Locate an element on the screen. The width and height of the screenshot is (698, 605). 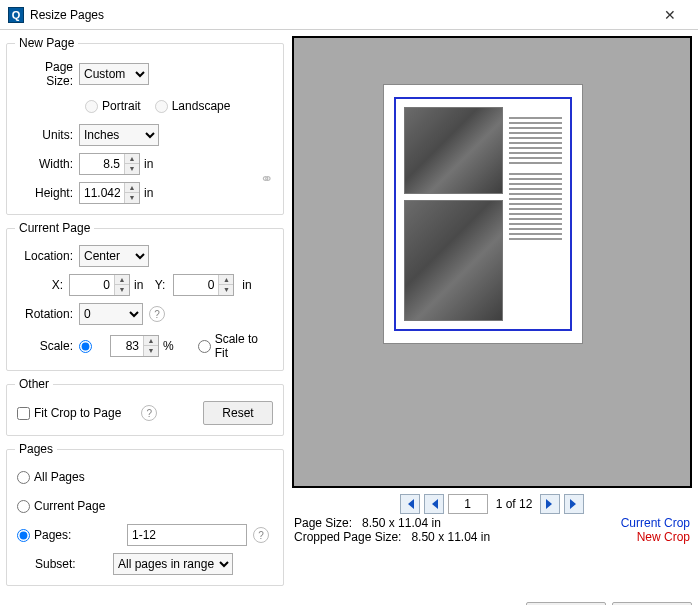
group-current-page: Current Page Location: Center X: ▲▼ in Y… is located at coordinates (145, 296).